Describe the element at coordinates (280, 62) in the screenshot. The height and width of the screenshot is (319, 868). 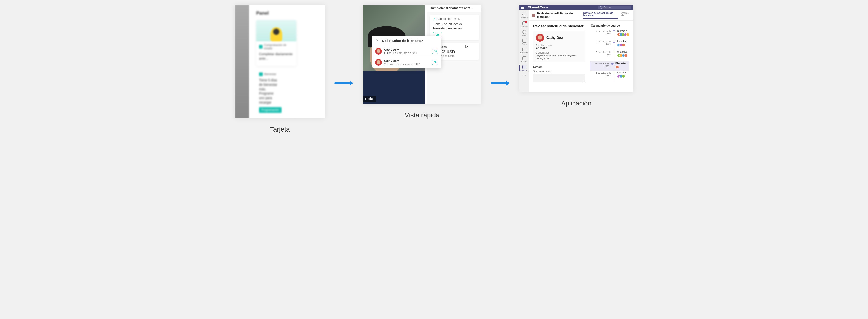
I see `panel-tarjeta: Panel Comprobación de estado Completar d…` at that location.